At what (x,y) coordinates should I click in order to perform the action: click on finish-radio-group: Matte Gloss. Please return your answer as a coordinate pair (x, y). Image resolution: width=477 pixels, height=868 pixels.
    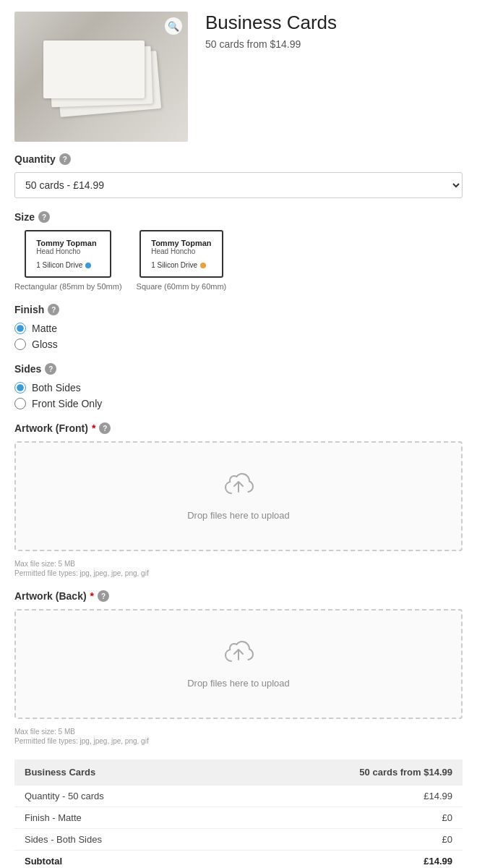
    Looking at the image, I should click on (239, 336).